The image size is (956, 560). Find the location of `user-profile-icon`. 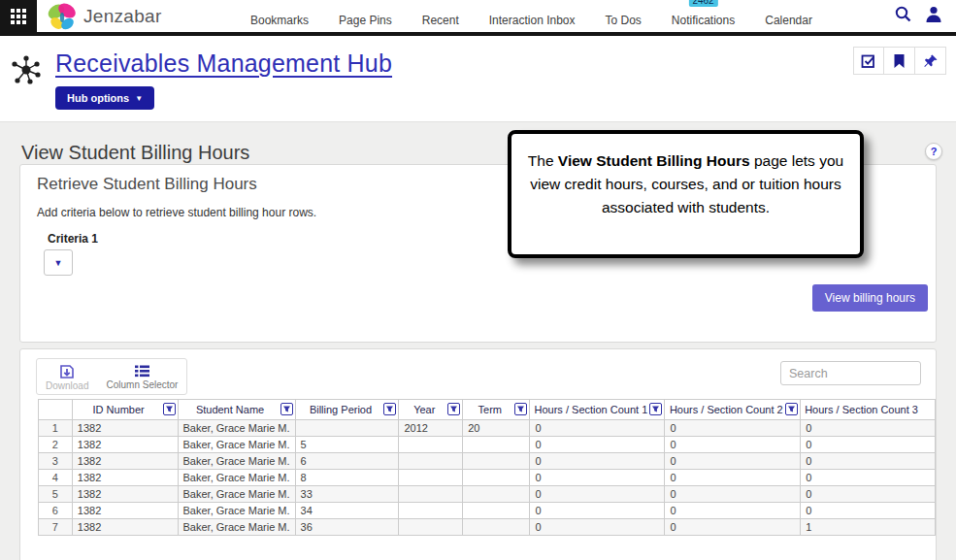

user-profile-icon is located at coordinates (934, 14).